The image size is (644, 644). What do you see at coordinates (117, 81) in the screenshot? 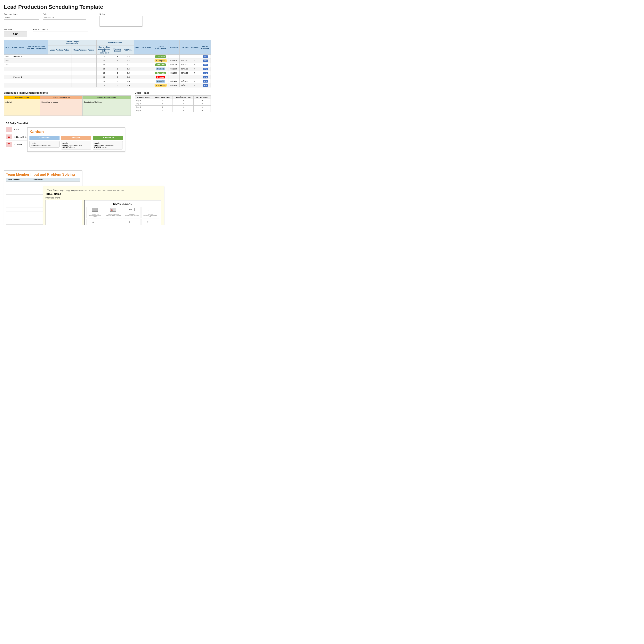
I see `cell-demand: 5` at bounding box center [117, 81].